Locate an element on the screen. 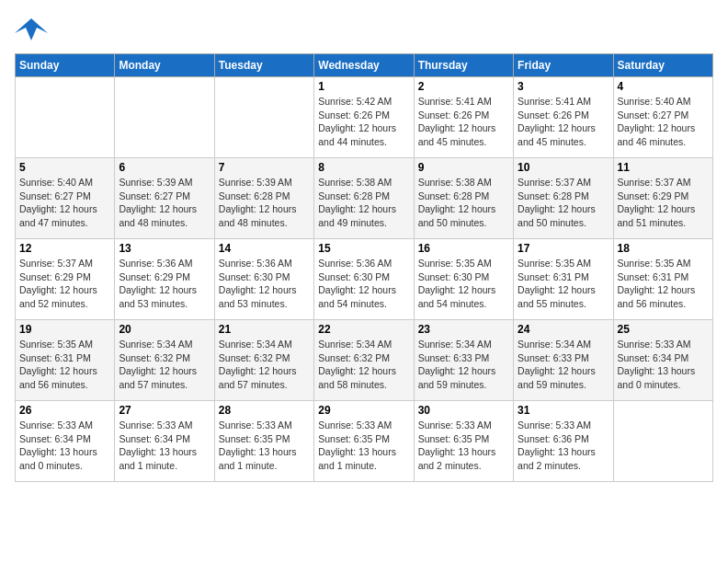  calendar-cell: 1Sunrise: 5:42 AMSunset: 6:26 PMDaylight… is located at coordinates (364, 118).